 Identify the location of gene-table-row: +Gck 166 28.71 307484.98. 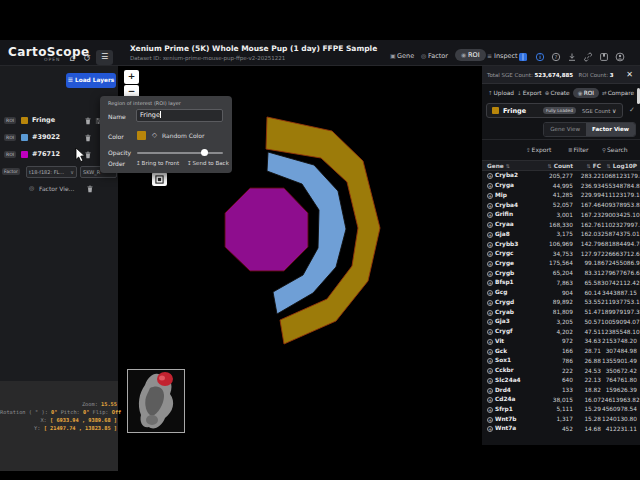
(561, 351).